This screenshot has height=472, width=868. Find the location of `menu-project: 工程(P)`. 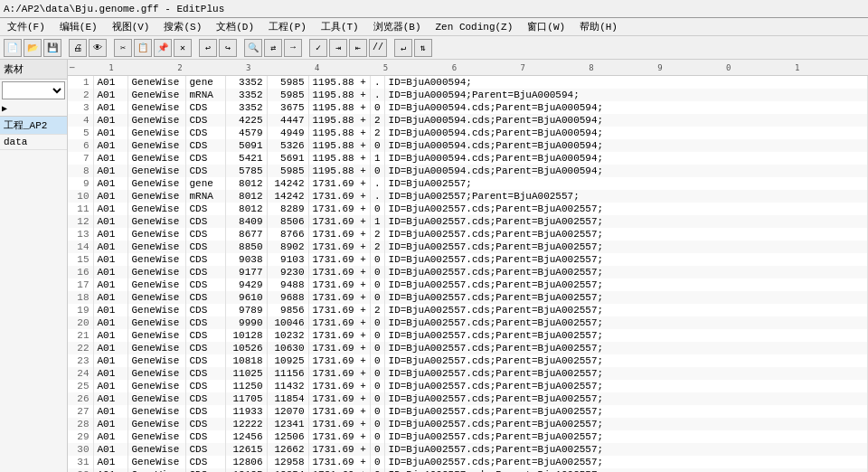

menu-project: 工程(P) is located at coordinates (288, 27).